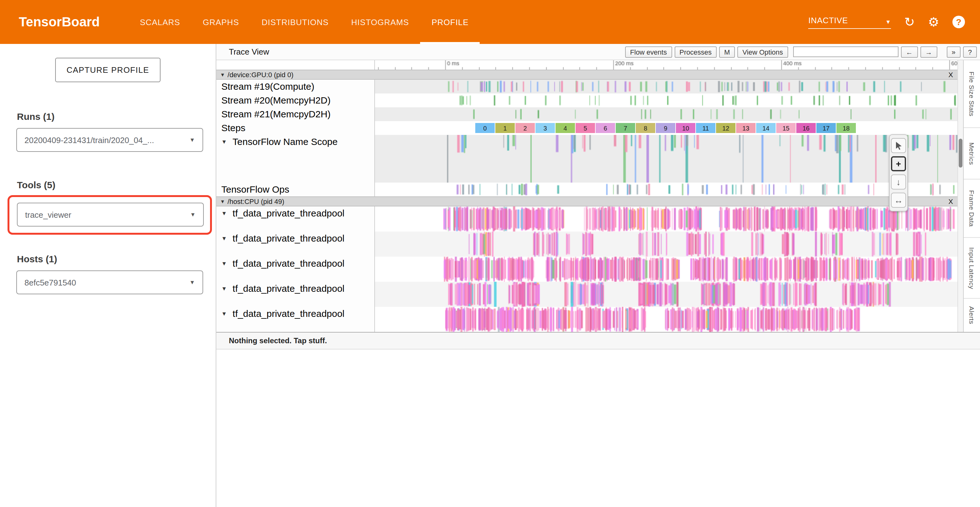  What do you see at coordinates (909, 52) in the screenshot?
I see `find-previous-button: ←` at bounding box center [909, 52].